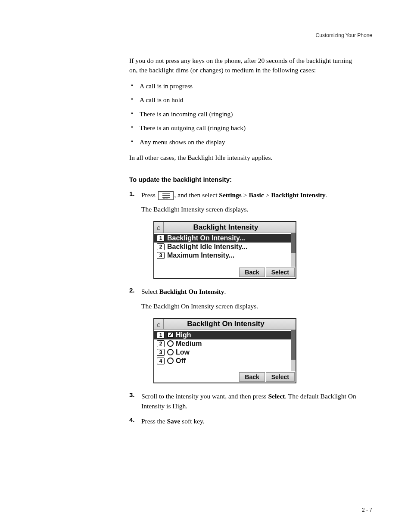 This screenshot has height=532, width=411. I want to click on screen-1-titlebar: ⌂ Backlight Intensity, so click(225, 227).